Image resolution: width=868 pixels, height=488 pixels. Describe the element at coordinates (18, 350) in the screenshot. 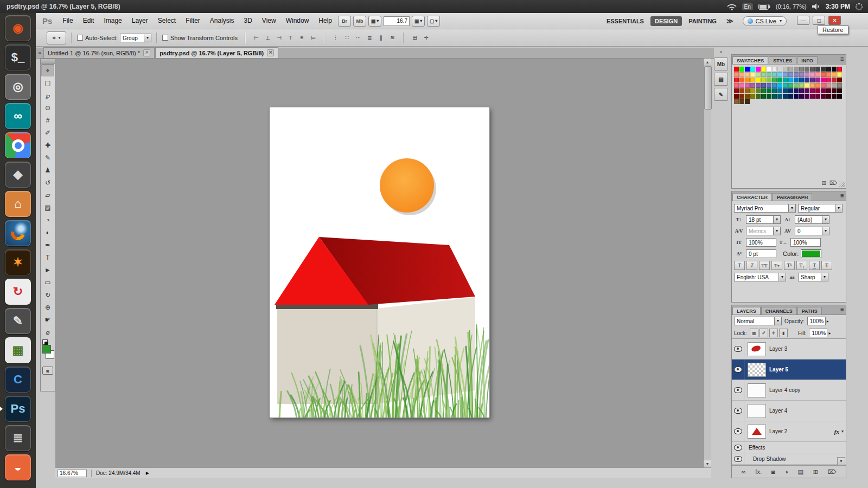

I see `launcher-item: ▦` at that location.